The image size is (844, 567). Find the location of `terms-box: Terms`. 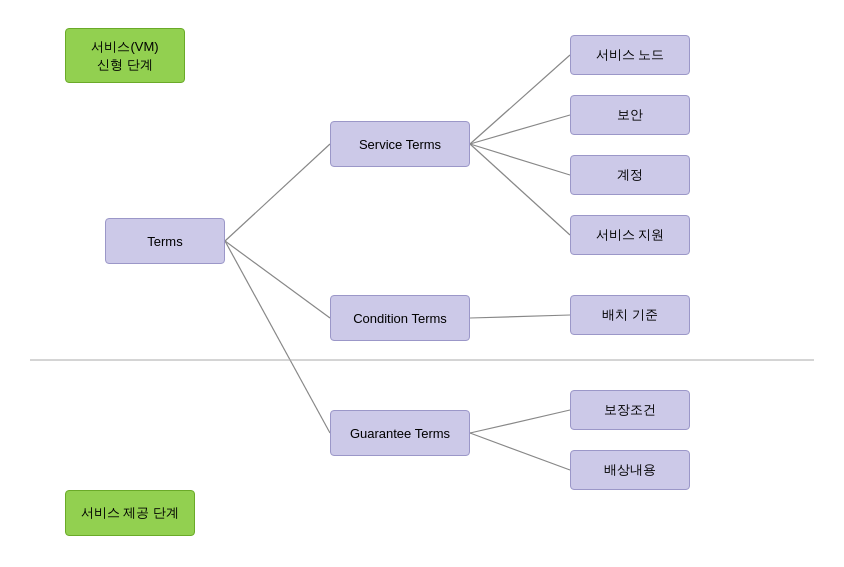

terms-box: Terms is located at coordinates (165, 241).